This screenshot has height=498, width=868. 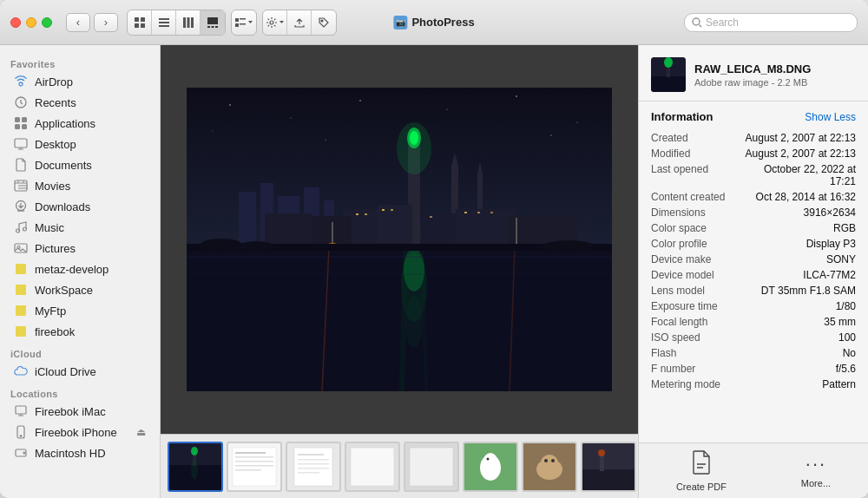 I want to click on info-value: Pattern, so click(x=797, y=384).